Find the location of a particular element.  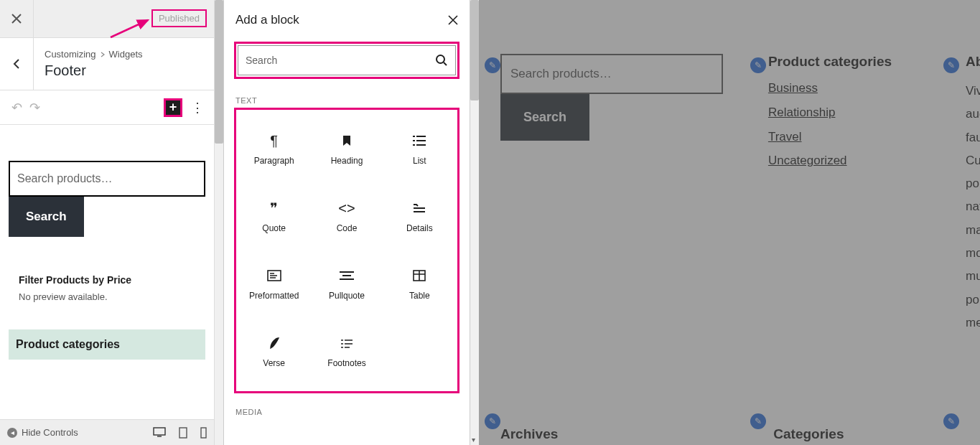

block-label: Heading is located at coordinates (347, 161).